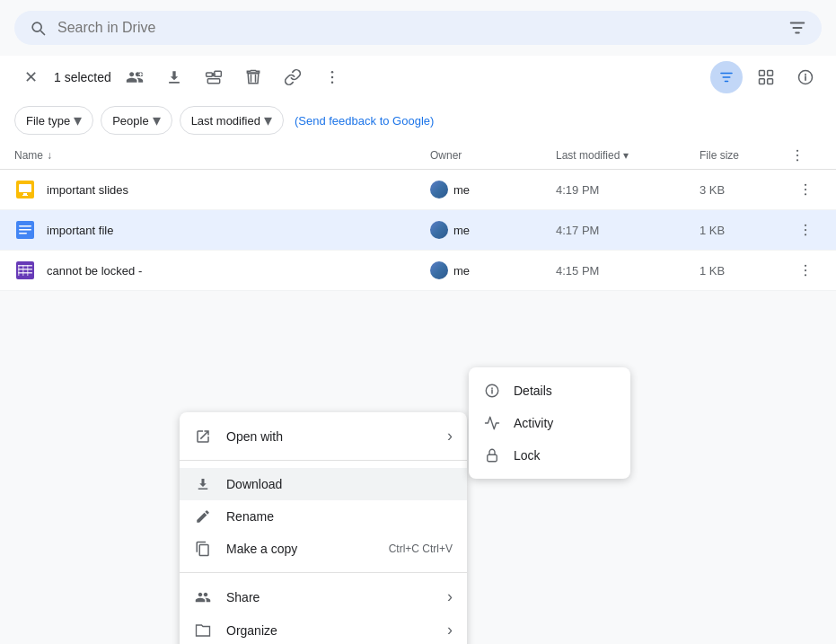  I want to click on menu-item-label: Share, so click(330, 597).